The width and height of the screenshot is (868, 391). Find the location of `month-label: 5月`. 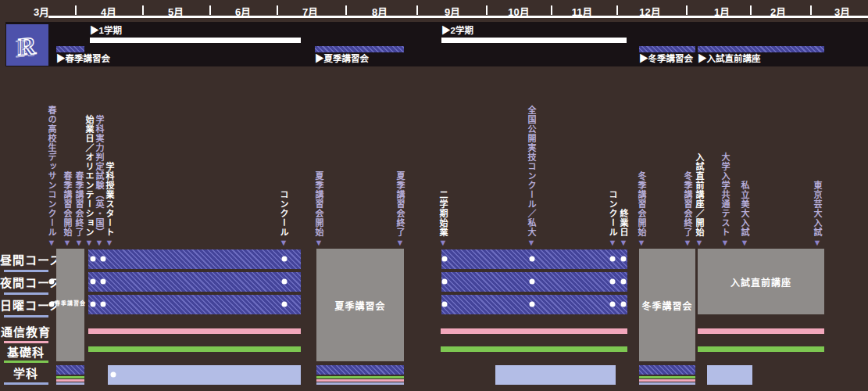

month-label: 5月 is located at coordinates (176, 11).